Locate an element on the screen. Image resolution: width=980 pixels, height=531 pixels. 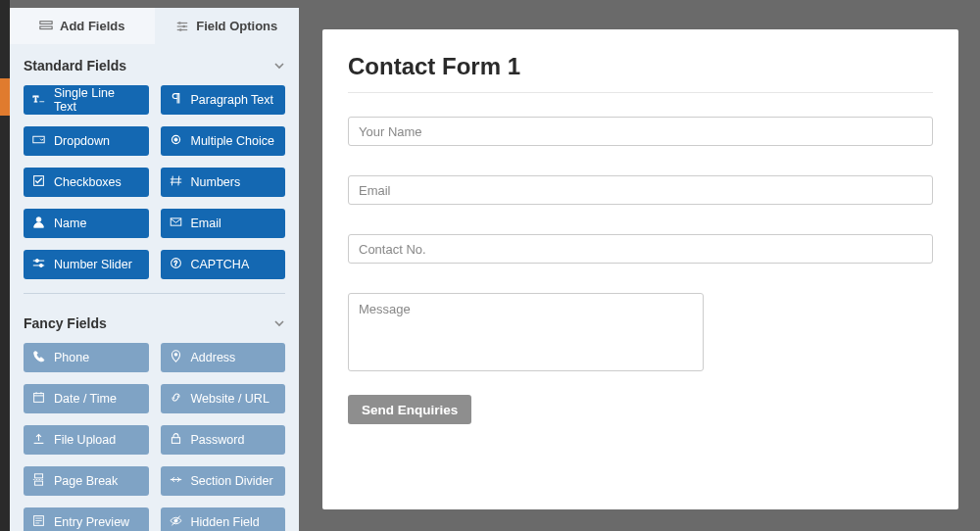
field-number-slider: Number Slider is located at coordinates (86, 265).